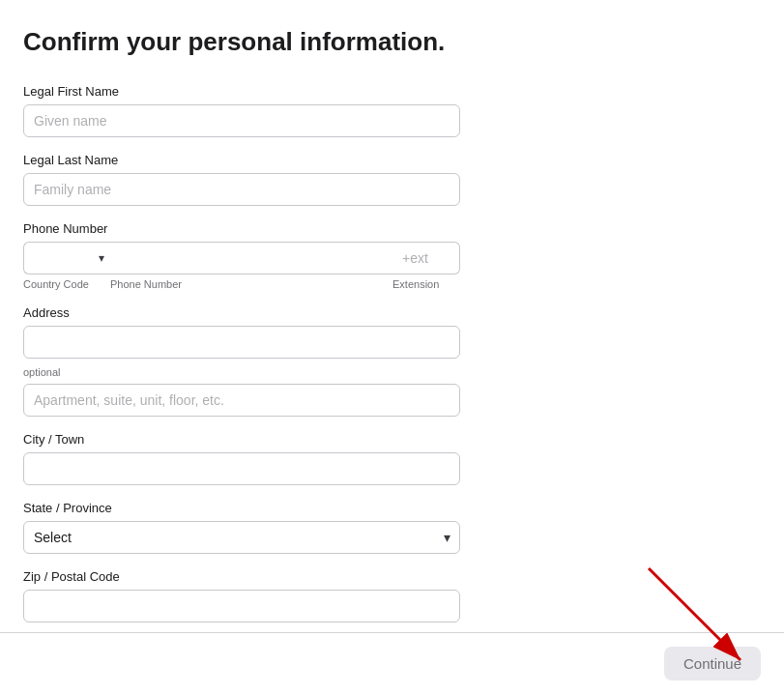 The image size is (784, 694). Describe the element at coordinates (242, 91) in the screenshot. I see `first-name-label: Legal First Name` at that location.